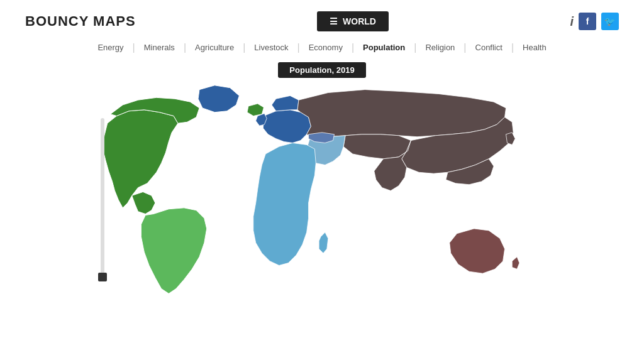 This screenshot has height=338, width=644. What do you see at coordinates (103, 200) in the screenshot?
I see `slider-track` at bounding box center [103, 200].